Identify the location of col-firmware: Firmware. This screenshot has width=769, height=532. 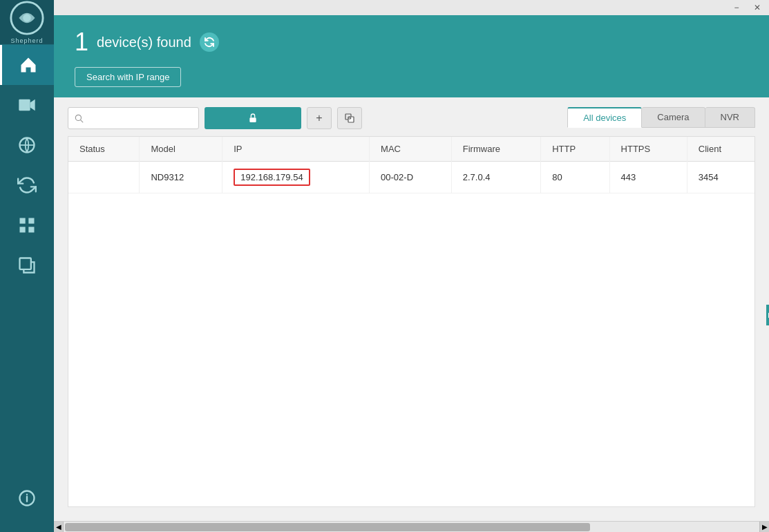
(496, 149).